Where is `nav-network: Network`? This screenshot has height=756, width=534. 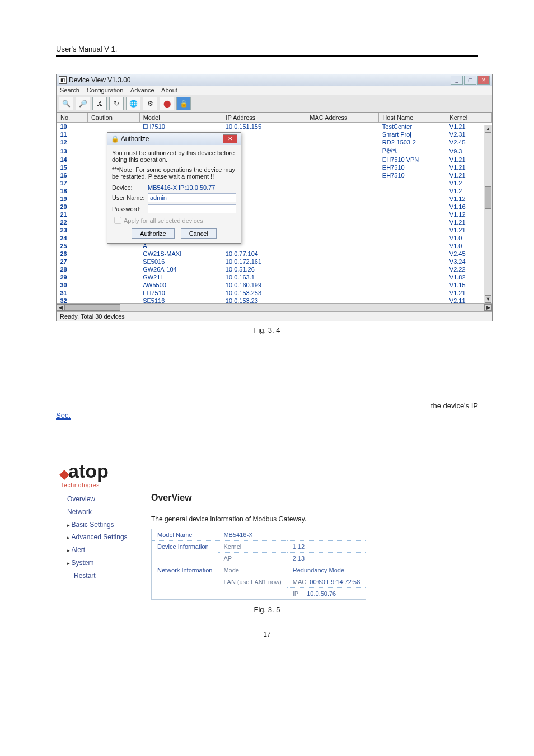
nav-network: Network is located at coordinates (101, 512).